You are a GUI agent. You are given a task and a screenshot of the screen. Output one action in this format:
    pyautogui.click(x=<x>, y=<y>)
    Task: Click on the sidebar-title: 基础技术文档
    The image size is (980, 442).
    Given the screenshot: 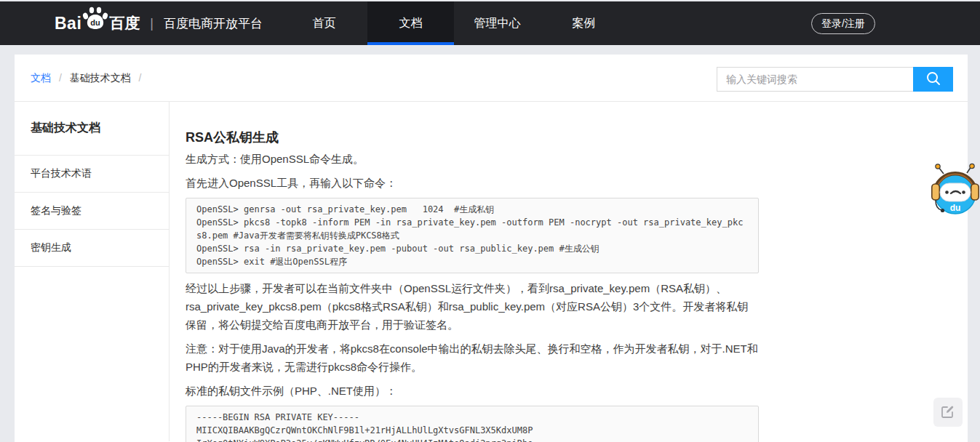 What is the action you would take?
    pyautogui.click(x=92, y=129)
    